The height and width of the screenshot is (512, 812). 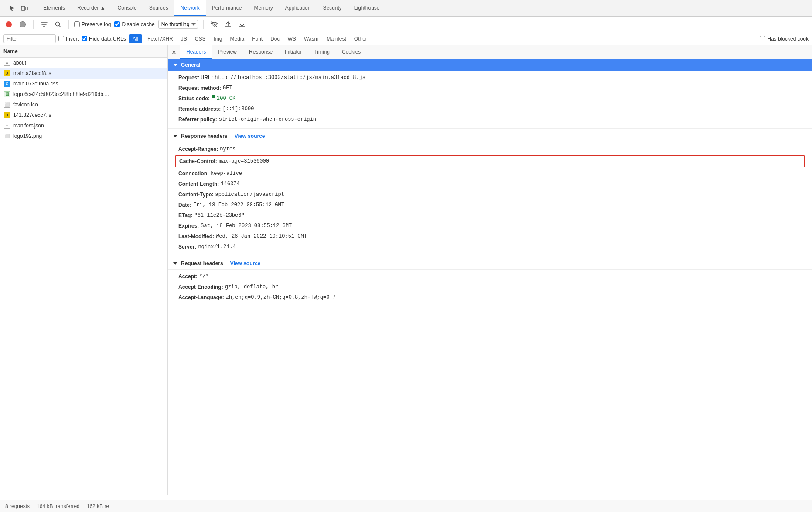 What do you see at coordinates (174, 52) in the screenshot?
I see `panel-close-button: ✕` at bounding box center [174, 52].